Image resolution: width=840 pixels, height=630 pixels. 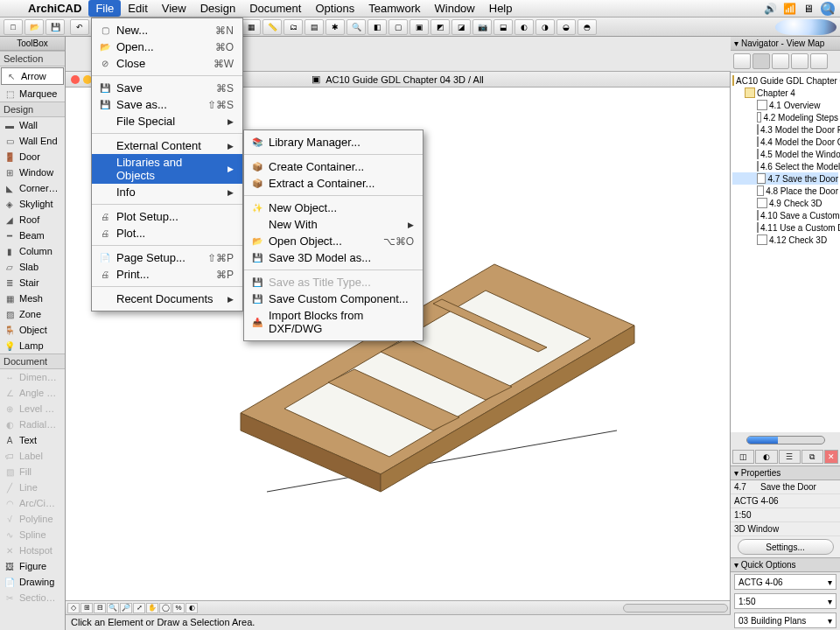 I want to click on tool-toggle2-icon: ◪, so click(x=461, y=27).